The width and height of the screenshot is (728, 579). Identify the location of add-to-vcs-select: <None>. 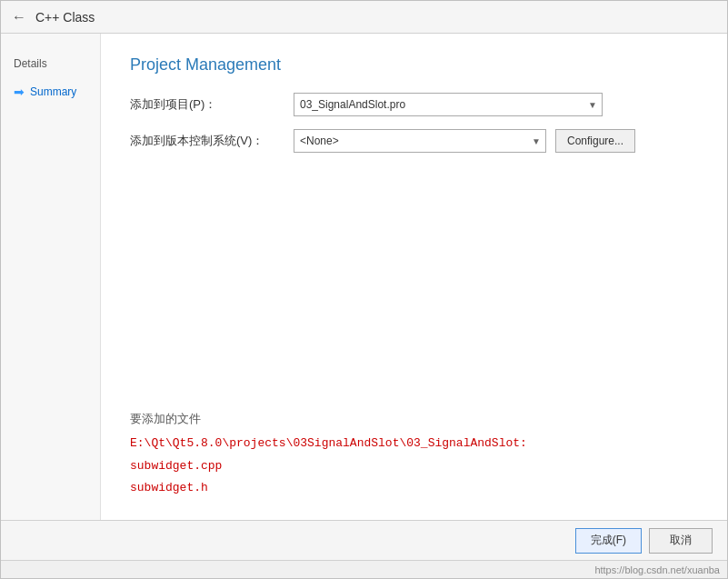
(420, 141).